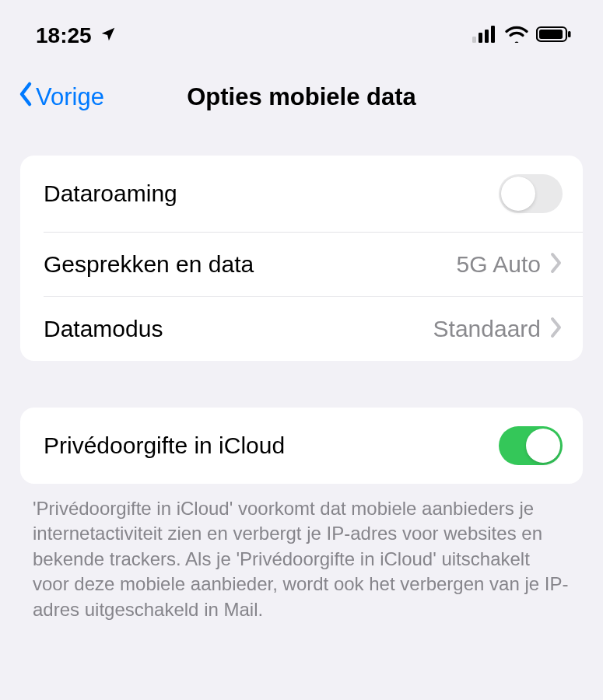 The image size is (603, 700). What do you see at coordinates (313, 264) in the screenshot?
I see `row-voice-and-data: Gesprekken en data 5G Auto` at bounding box center [313, 264].